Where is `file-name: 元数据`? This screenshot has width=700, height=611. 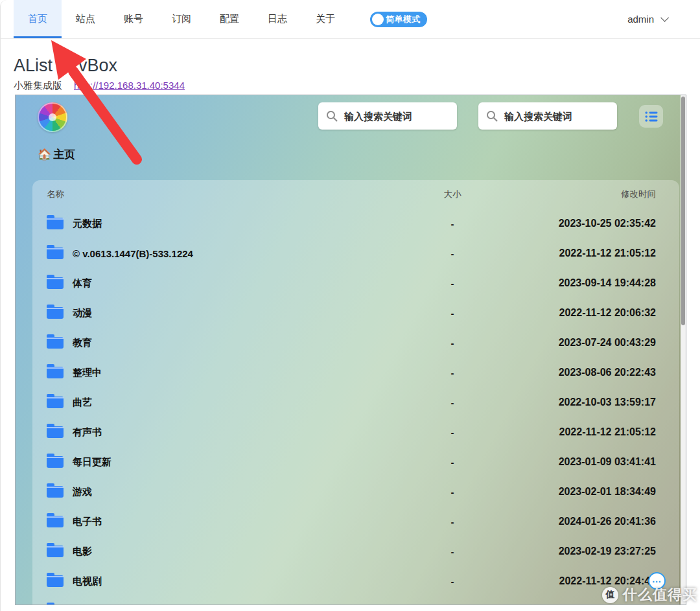 file-name: 元数据 is located at coordinates (87, 224).